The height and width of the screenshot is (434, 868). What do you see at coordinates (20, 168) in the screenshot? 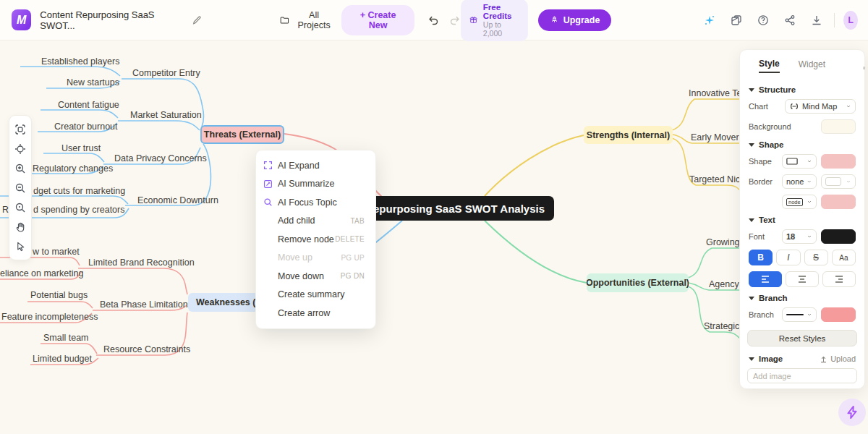
I see `zoom-in-icon` at bounding box center [20, 168].